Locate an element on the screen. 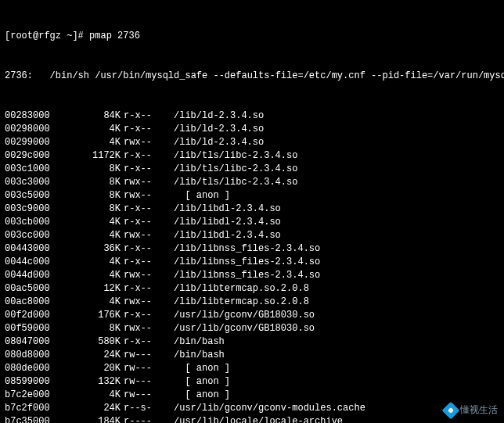 The width and height of the screenshot is (504, 423). address-cell: 00f2d000 is located at coordinates (35, 316).